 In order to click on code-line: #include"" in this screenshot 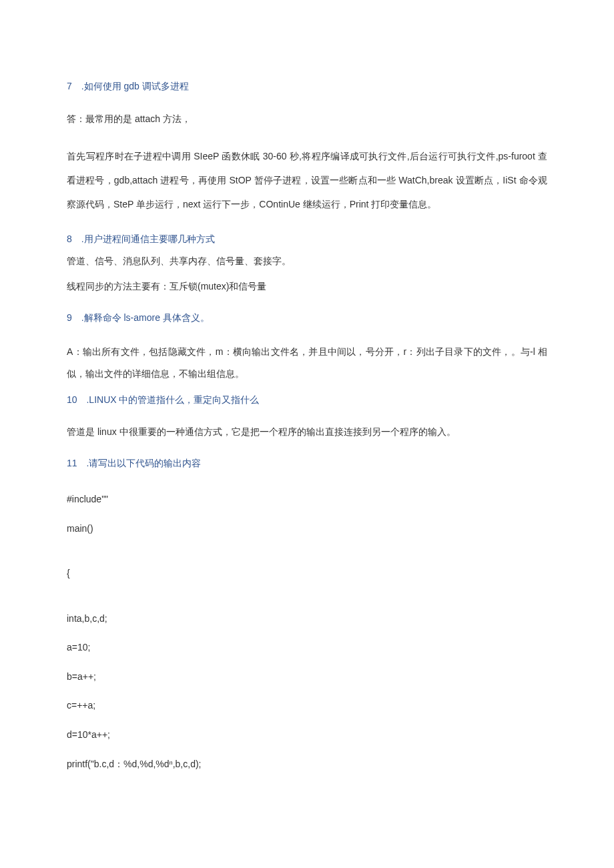, I will do `click(307, 500)`.